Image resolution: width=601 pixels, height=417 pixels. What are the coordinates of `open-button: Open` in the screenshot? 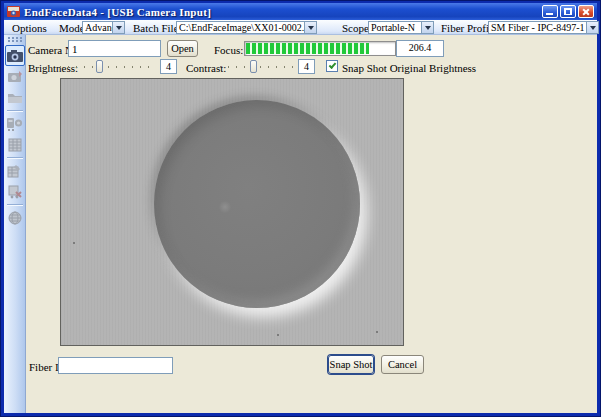 It's located at (182, 48).